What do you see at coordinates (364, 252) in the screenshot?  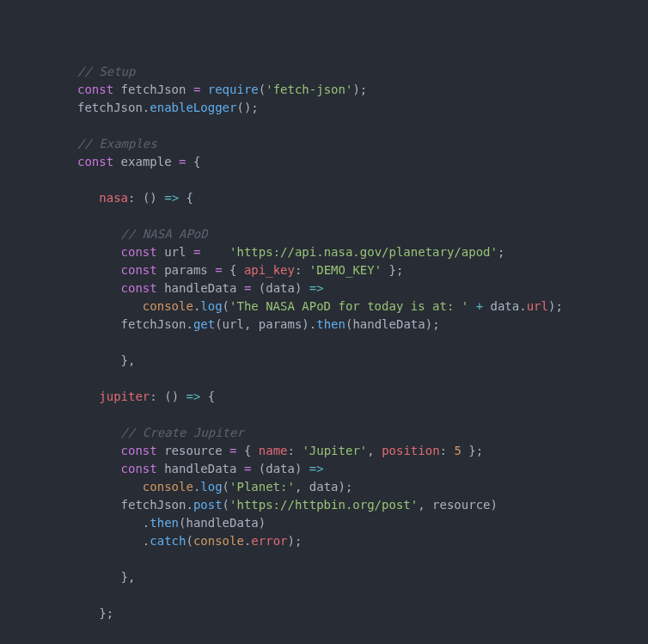 I see `str-apodurl: 'https://api.nasa.gov/planetary/apod'` at bounding box center [364, 252].